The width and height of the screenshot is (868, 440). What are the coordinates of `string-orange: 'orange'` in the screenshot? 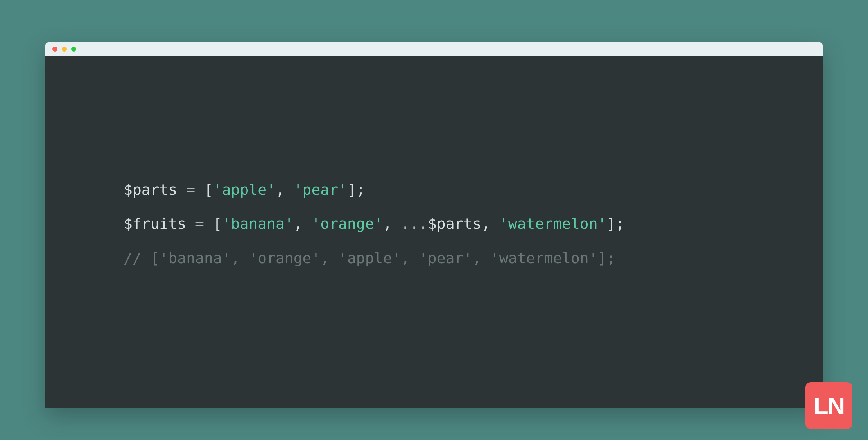 It's located at (347, 224).